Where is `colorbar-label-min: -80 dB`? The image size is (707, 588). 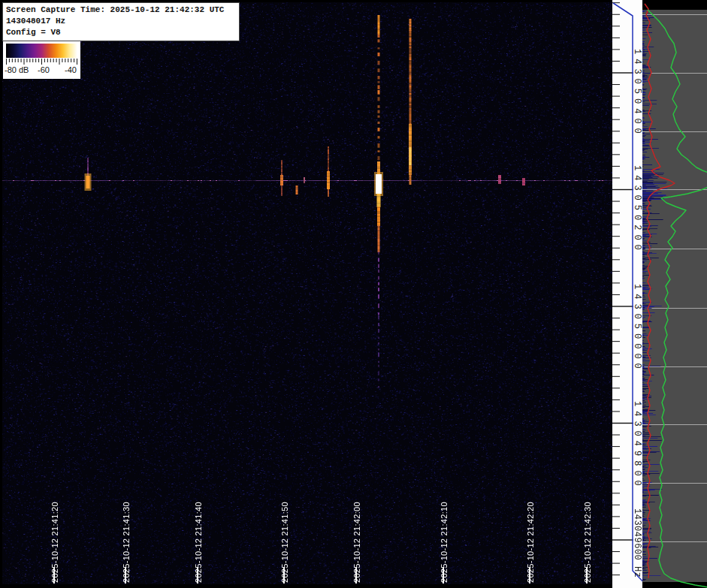 colorbar-label-min: -80 dB is located at coordinates (17, 70).